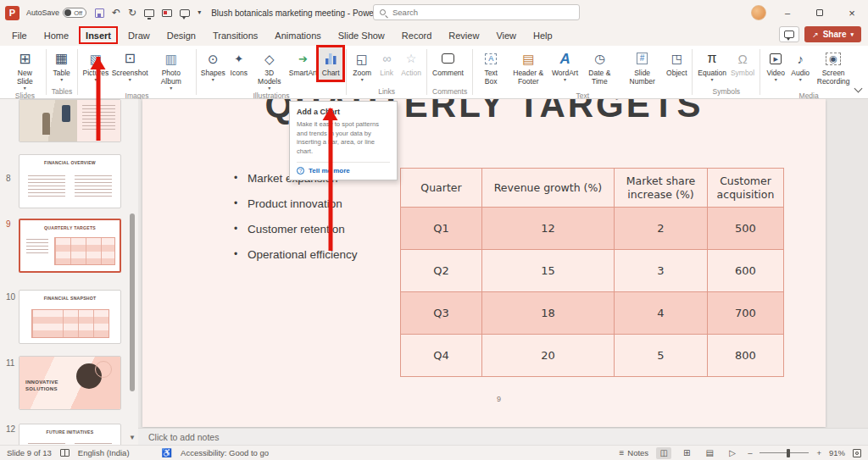  Describe the element at coordinates (442, 271) in the screenshot. I see `table-cell: Q2` at that location.